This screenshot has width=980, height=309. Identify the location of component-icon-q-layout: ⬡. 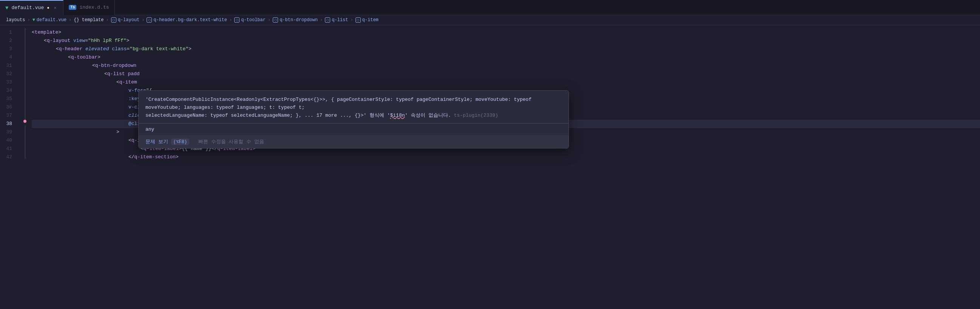
(114, 20).